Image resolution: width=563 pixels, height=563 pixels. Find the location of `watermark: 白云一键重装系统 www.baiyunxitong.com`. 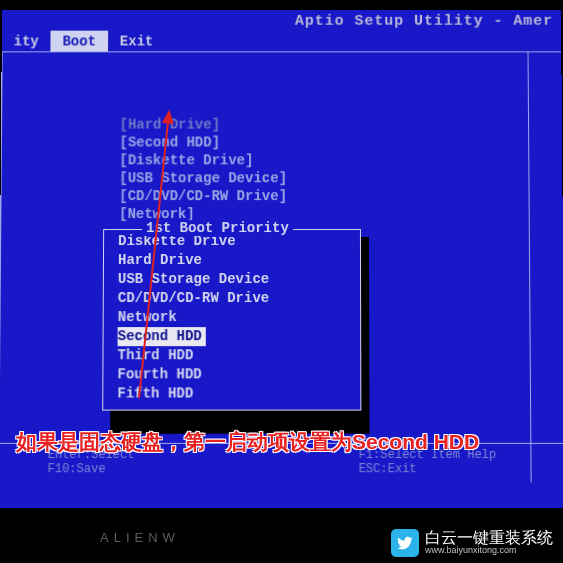

watermark: 白云一键重装系统 www.baiyunxitong.com is located at coordinates (472, 543).